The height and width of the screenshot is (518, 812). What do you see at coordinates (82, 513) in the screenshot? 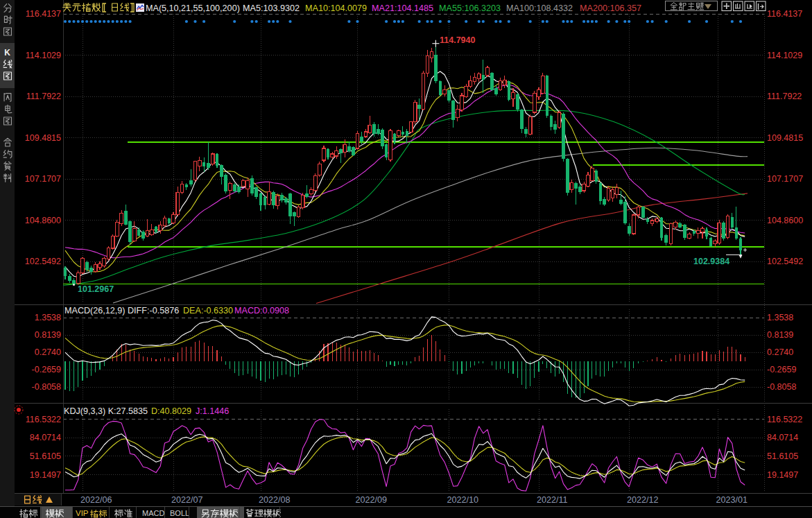
I see `svg-text: VIP` at bounding box center [82, 513].